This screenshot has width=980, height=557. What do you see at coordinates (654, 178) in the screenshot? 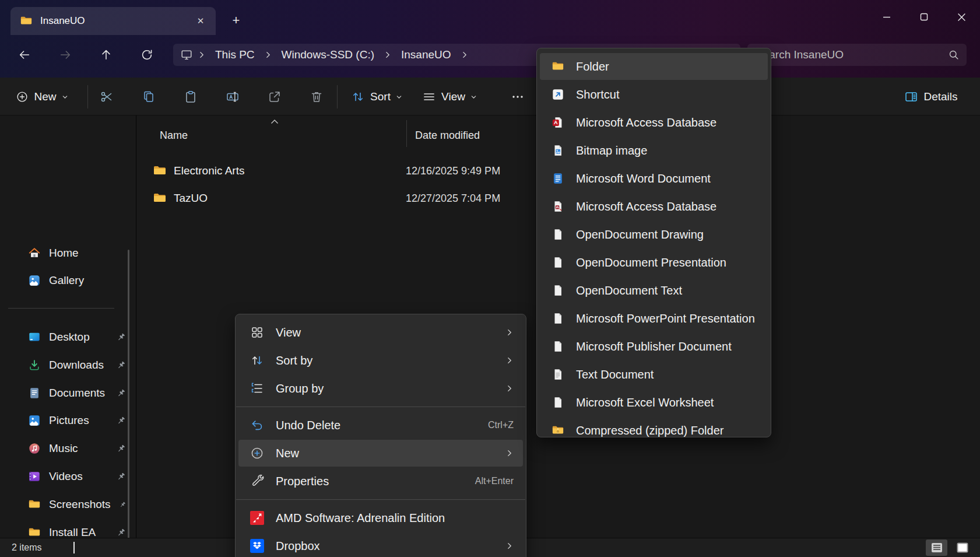
I see `submenu-item-word-document: Microsoft Word Document` at bounding box center [654, 178].